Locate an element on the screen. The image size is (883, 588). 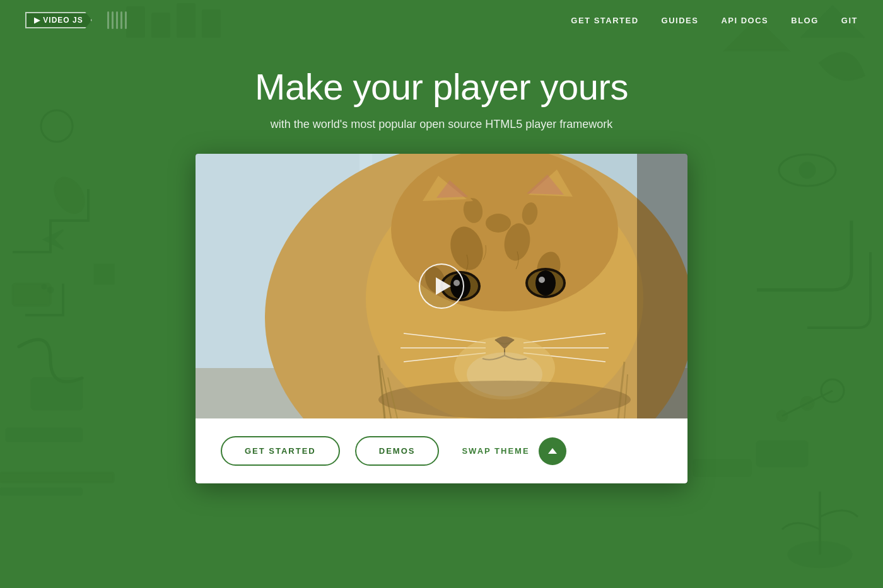
navbar: ▶ VIDEO JS GET STARTED GUIDES API DOCS B… is located at coordinates (441, 20).